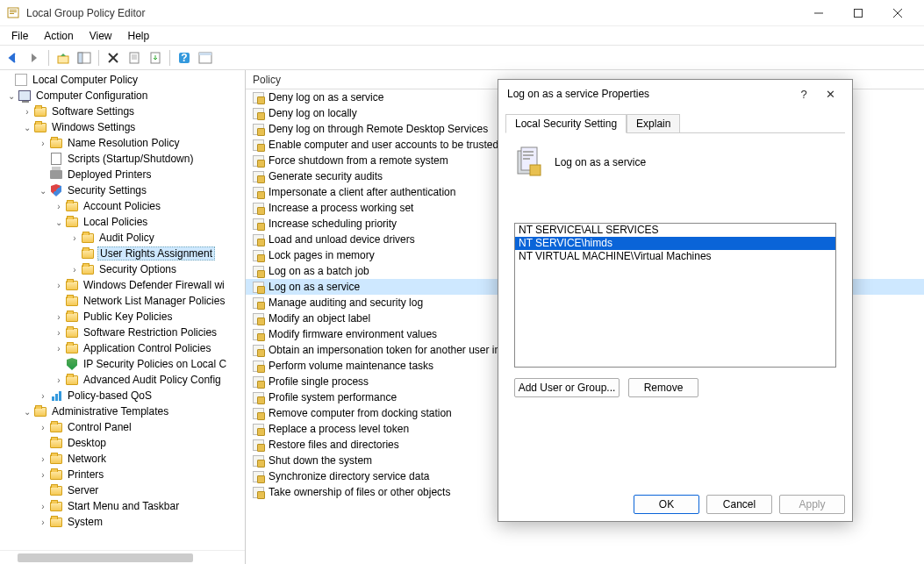  I want to click on menubar: File Action View Help, so click(462, 36).